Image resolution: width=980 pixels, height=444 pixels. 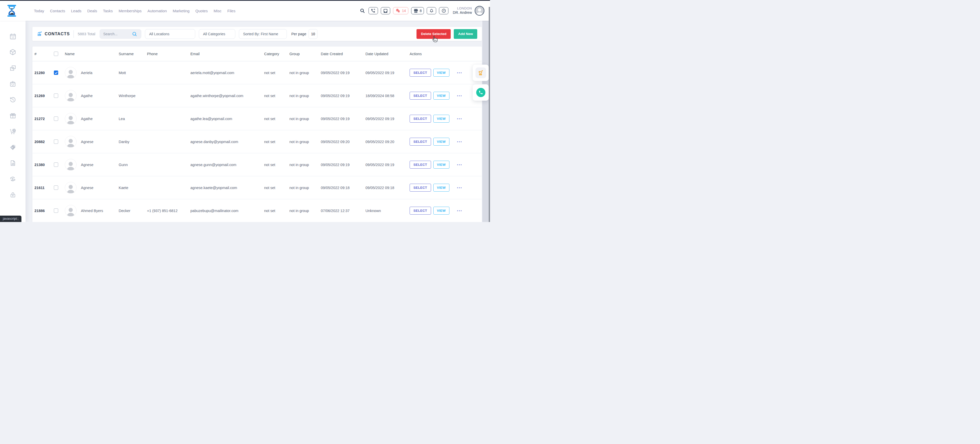 What do you see at coordinates (231, 11) in the screenshot?
I see `nav-files: Files` at bounding box center [231, 11].